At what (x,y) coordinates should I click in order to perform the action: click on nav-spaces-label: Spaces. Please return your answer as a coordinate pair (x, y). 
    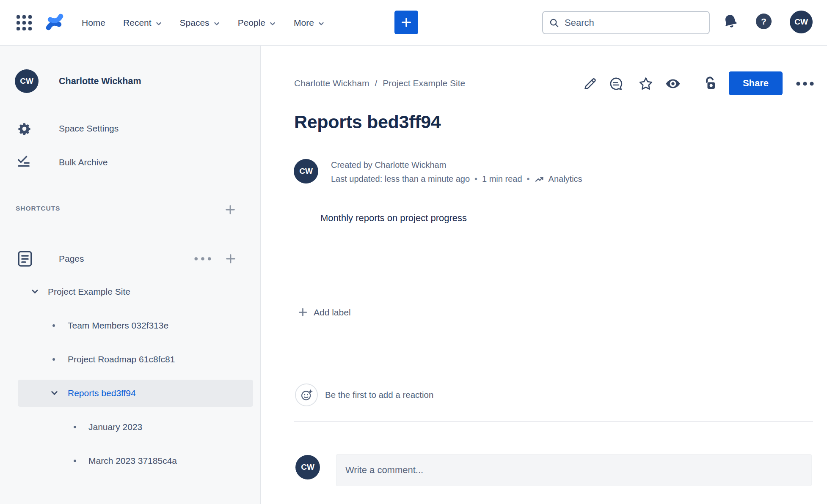
    Looking at the image, I should click on (195, 23).